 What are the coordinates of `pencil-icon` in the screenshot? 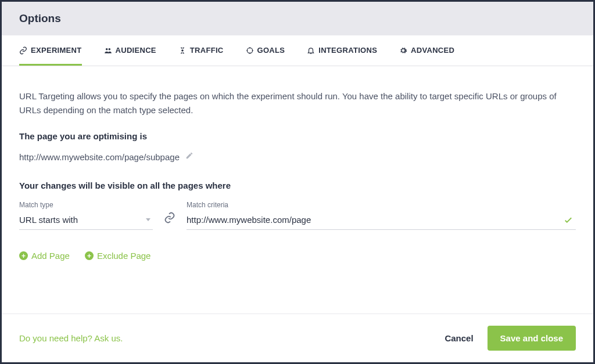 It's located at (189, 156).